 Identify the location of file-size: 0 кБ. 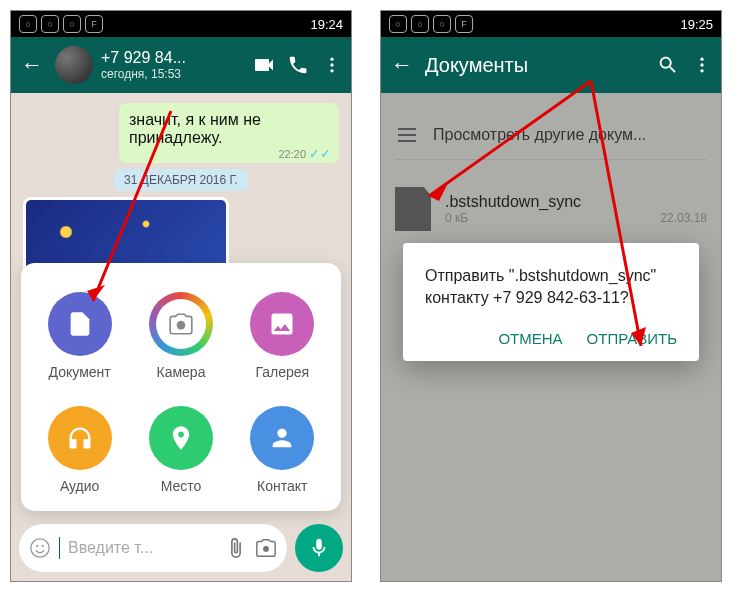
(456, 218).